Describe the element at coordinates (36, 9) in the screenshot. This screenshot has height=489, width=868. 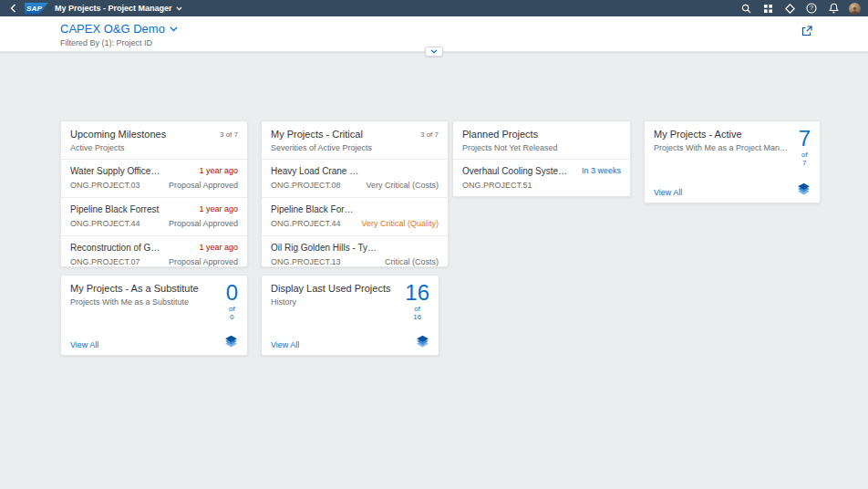
I see `sap-logo: SAP` at that location.